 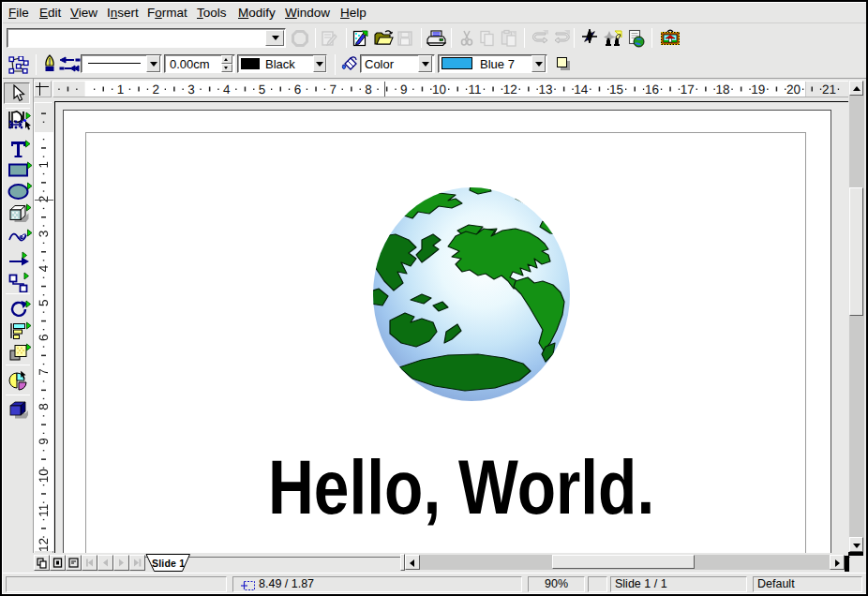 I want to click on svg-text: 18, so click(x=722, y=90).